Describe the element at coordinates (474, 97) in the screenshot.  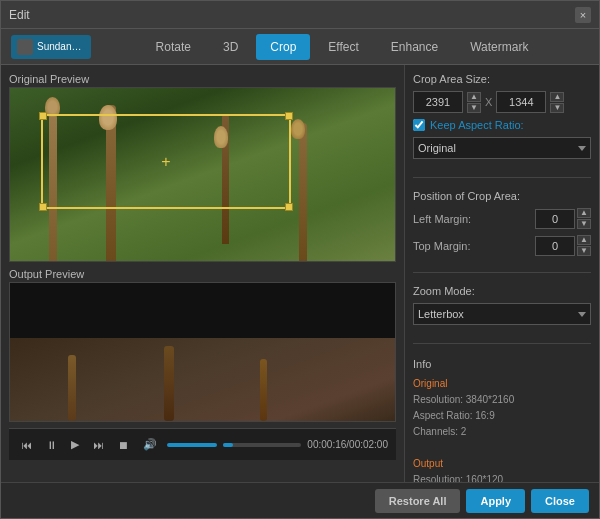
I see `width-up-arrow: ▲` at that location.